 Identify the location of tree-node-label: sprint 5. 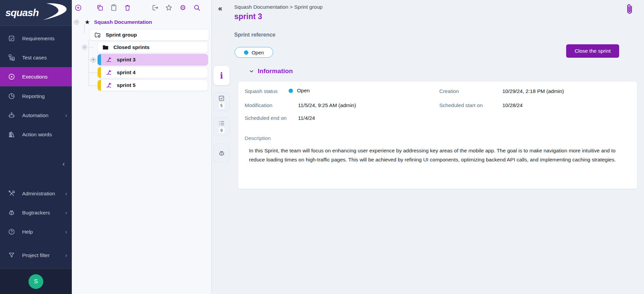
(126, 85).